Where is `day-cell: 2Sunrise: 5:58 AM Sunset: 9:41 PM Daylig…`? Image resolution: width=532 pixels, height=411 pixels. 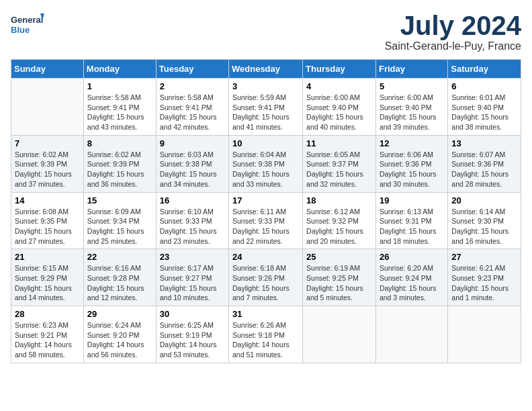 day-cell: 2Sunrise: 5:58 AM Sunset: 9:41 PM Daylig… is located at coordinates (192, 107).